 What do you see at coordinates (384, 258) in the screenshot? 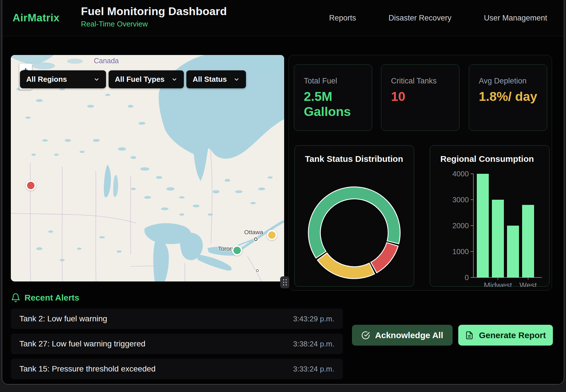
I see `donut-segment-critical` at bounding box center [384, 258].